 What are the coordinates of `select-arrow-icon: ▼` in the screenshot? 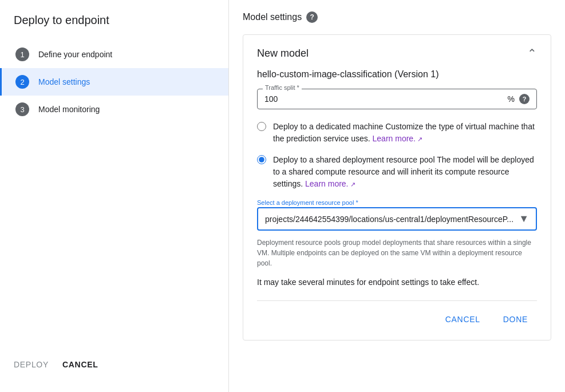 It's located at (524, 219).